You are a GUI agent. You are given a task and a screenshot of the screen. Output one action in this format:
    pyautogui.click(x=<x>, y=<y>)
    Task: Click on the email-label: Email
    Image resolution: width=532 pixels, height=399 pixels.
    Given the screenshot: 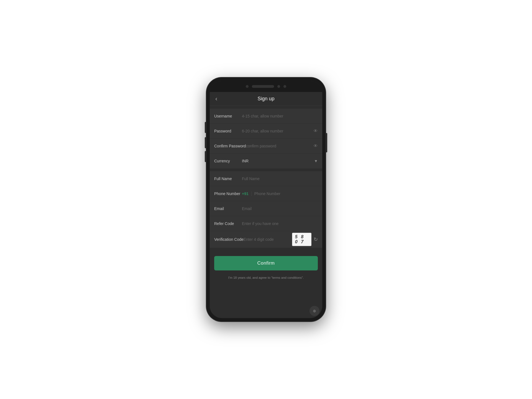 What is the action you would take?
    pyautogui.click(x=228, y=209)
    